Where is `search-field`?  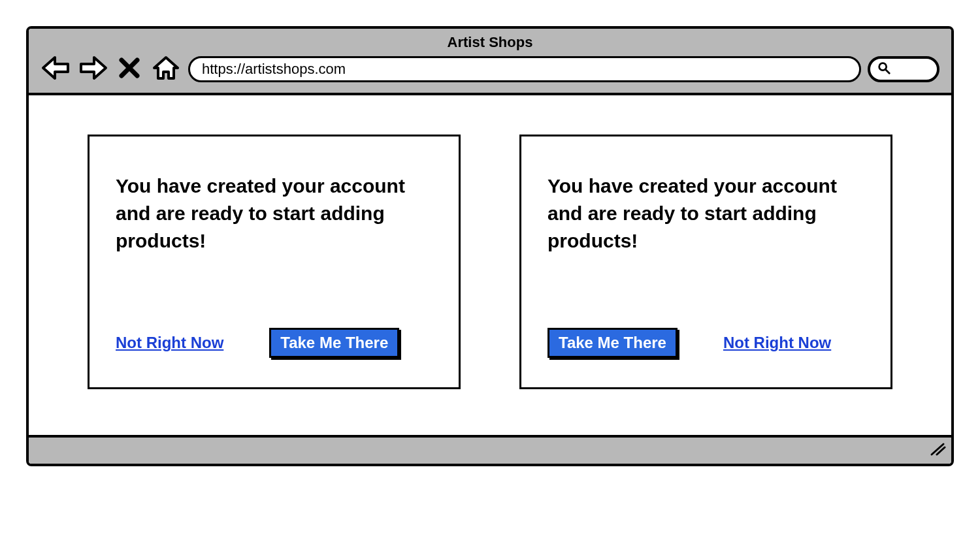 search-field is located at coordinates (904, 69).